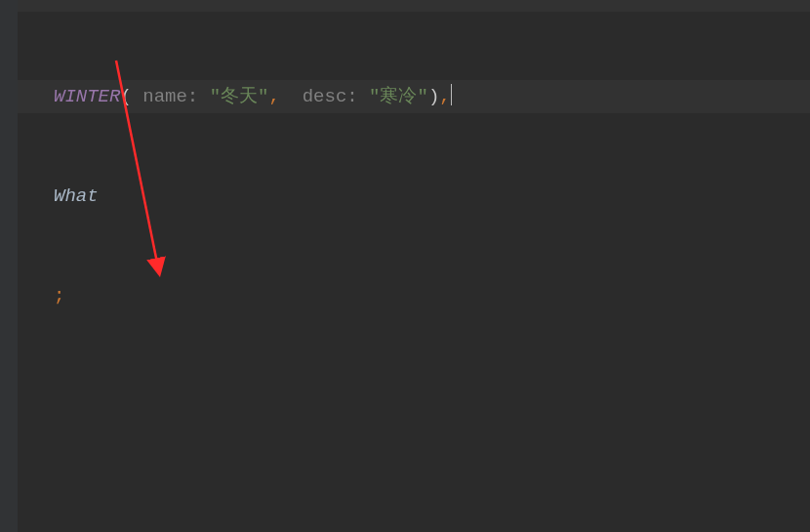  Describe the element at coordinates (240, 97) in the screenshot. I see `string-literal: "冬天"` at that location.